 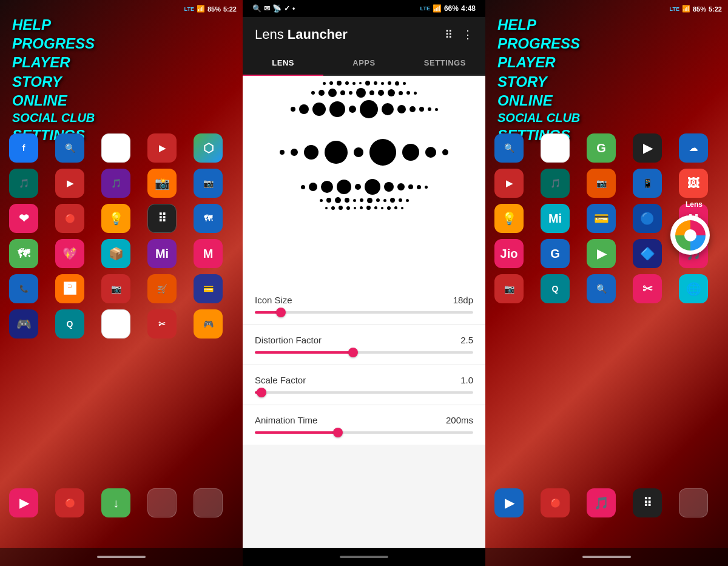 I want to click on app-icon: 📦, so click(x=116, y=254).